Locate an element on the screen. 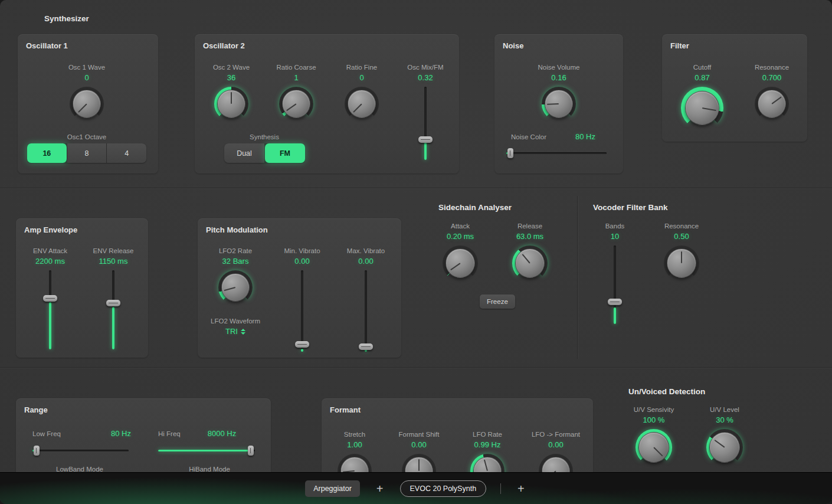 The width and height of the screenshot is (832, 504). cutoff-value: 0.87 is located at coordinates (702, 78).